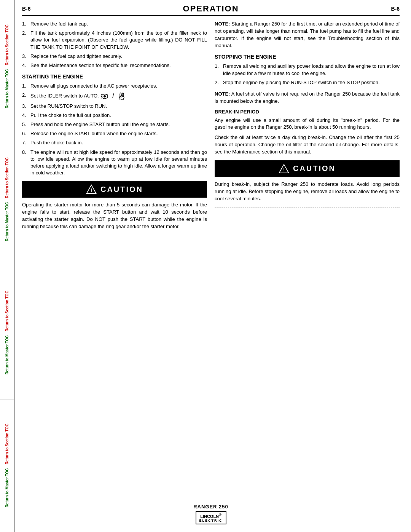  Describe the element at coordinates (27, 9) in the screenshot. I see `page-number-left: B-6` at that location.